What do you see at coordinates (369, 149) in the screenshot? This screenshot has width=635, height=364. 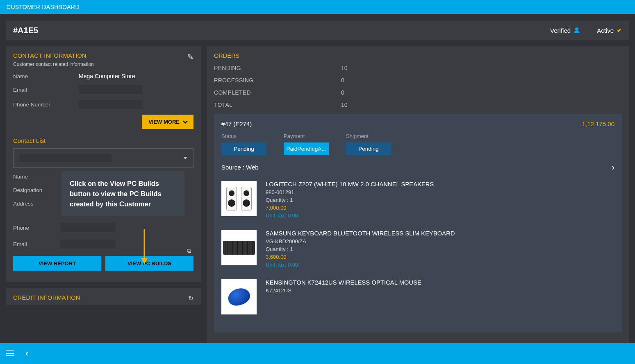 I see `shipment-pill: Pending` at bounding box center [369, 149].